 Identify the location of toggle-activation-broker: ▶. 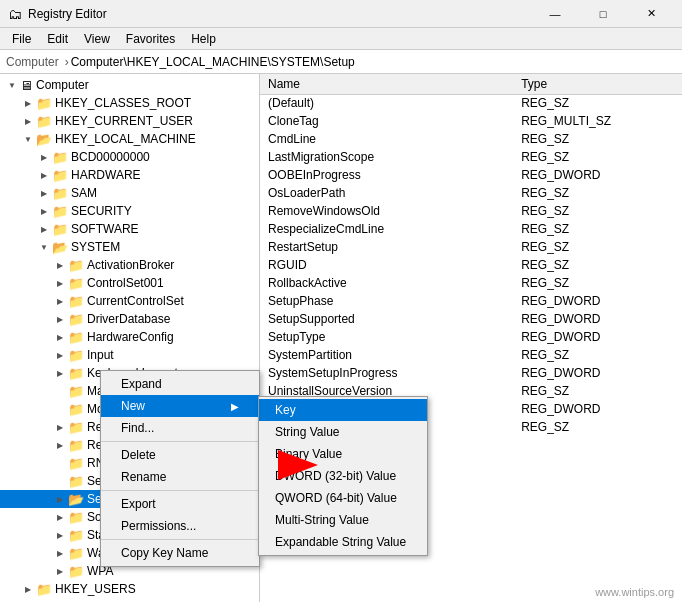
(60, 265).